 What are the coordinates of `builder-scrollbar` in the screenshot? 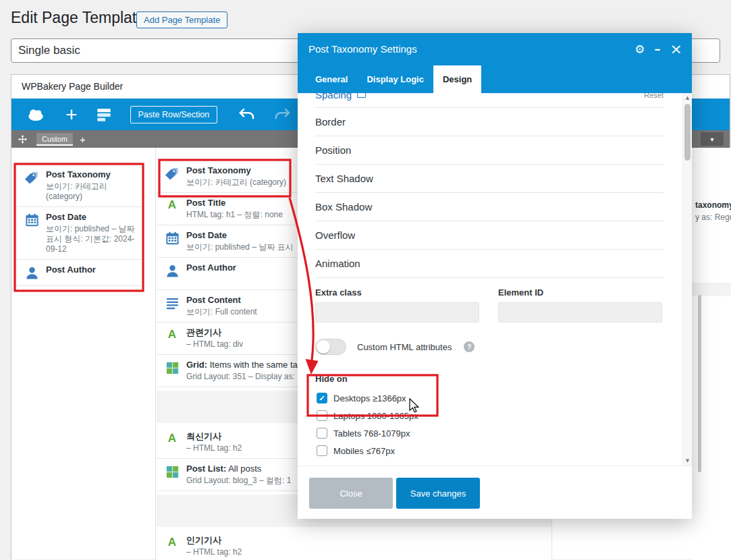 It's located at (699, 383).